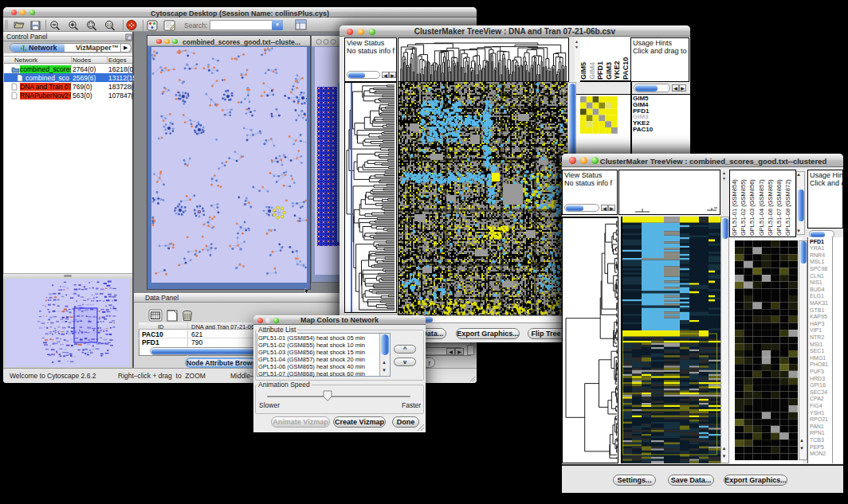 Image resolution: width=848 pixels, height=504 pixels. Describe the element at coordinates (609, 71) in the screenshot. I see `svg-text: GIM3` at that location.